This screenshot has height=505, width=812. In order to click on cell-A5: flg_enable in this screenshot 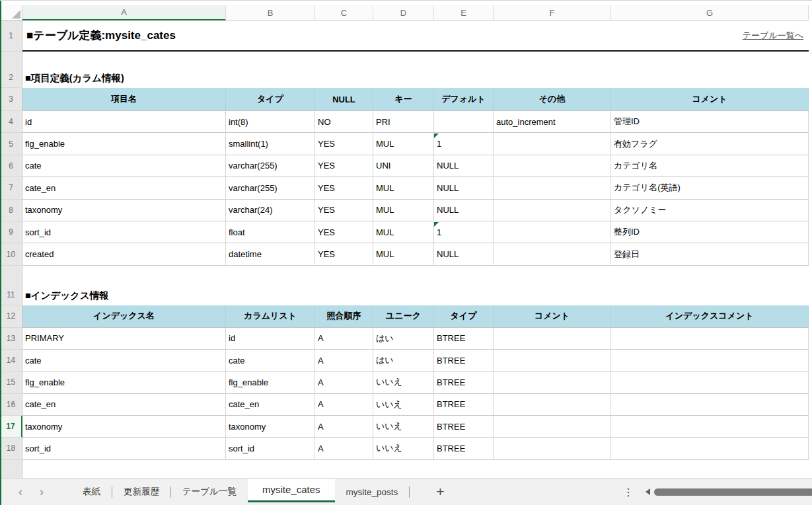, I will do `click(124, 144)`.